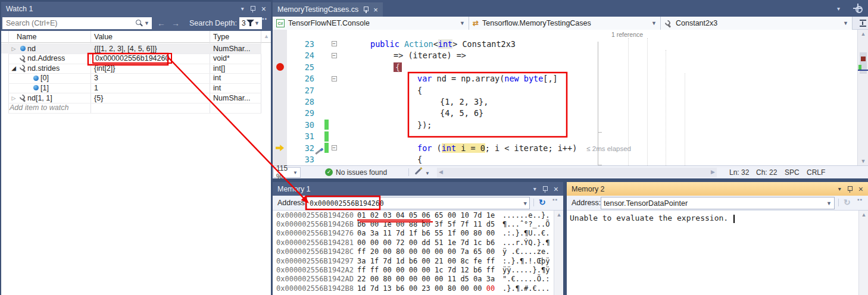  Describe the element at coordinates (565, 23) in the screenshot. I see `type-combo: ⇄ Tensorflow.MemoryTestingCases▼` at that location.